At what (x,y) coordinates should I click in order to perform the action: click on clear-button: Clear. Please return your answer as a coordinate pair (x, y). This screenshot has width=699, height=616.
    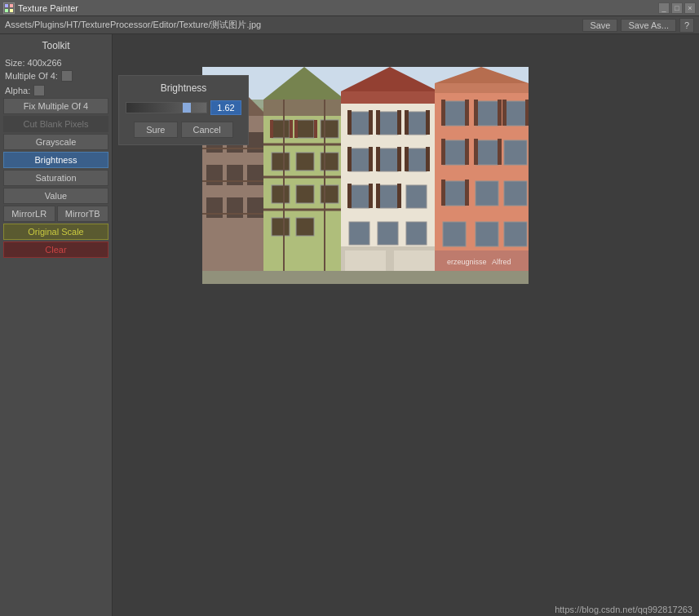
    Looking at the image, I should click on (55, 250).